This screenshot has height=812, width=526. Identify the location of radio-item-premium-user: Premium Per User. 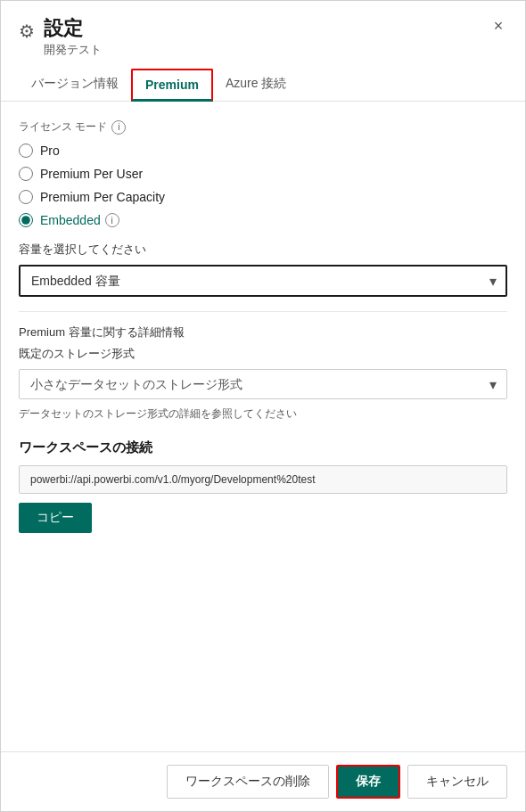
(263, 174).